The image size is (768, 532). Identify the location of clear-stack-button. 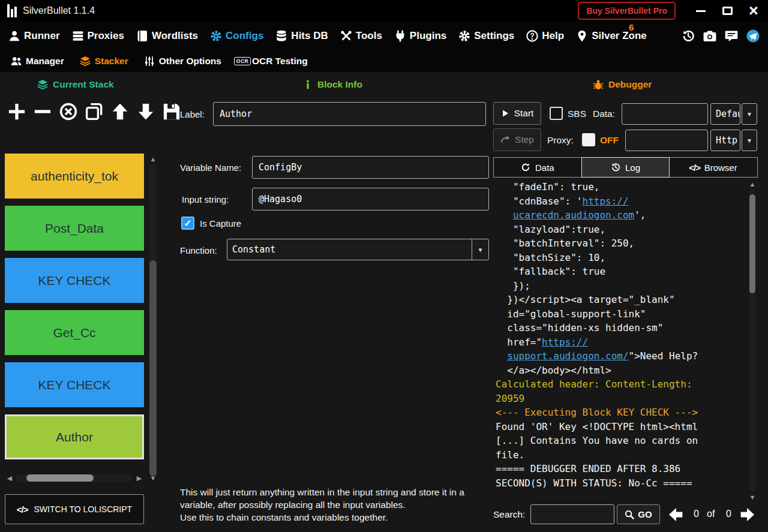
(68, 112).